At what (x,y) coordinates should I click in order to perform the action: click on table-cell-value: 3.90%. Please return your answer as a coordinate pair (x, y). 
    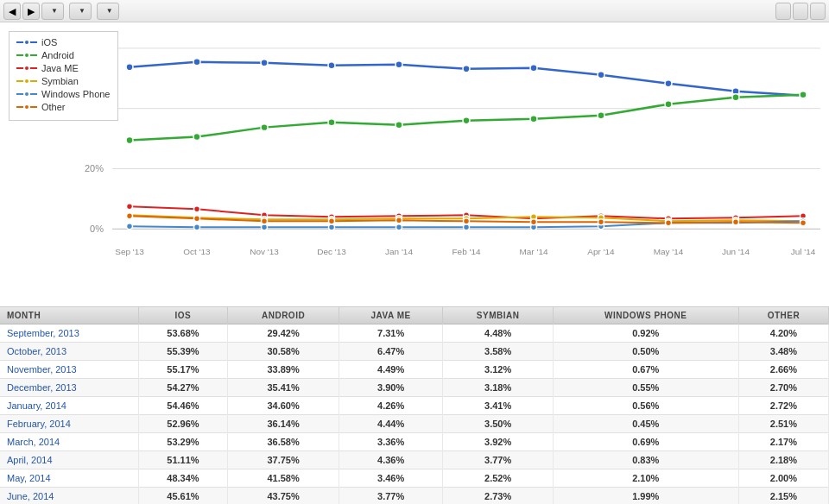
    Looking at the image, I should click on (390, 388).